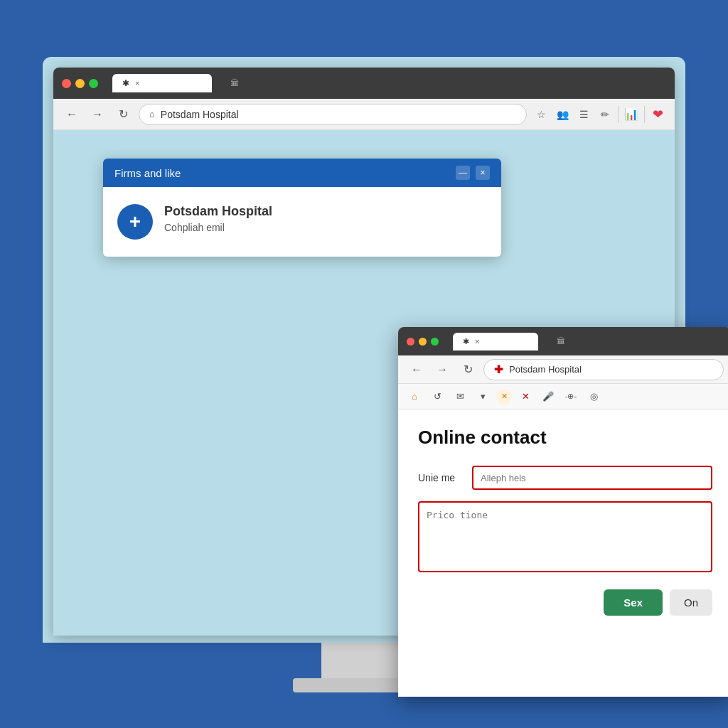 The image size is (728, 728). I want to click on forward-btn: →, so click(97, 114).